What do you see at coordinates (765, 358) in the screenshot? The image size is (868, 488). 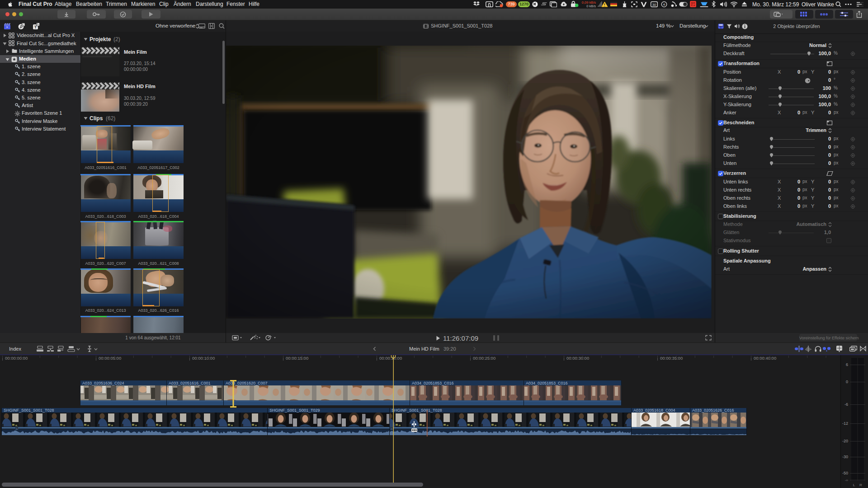 I see `svg-text: 00:00:40:00` at bounding box center [765, 358].